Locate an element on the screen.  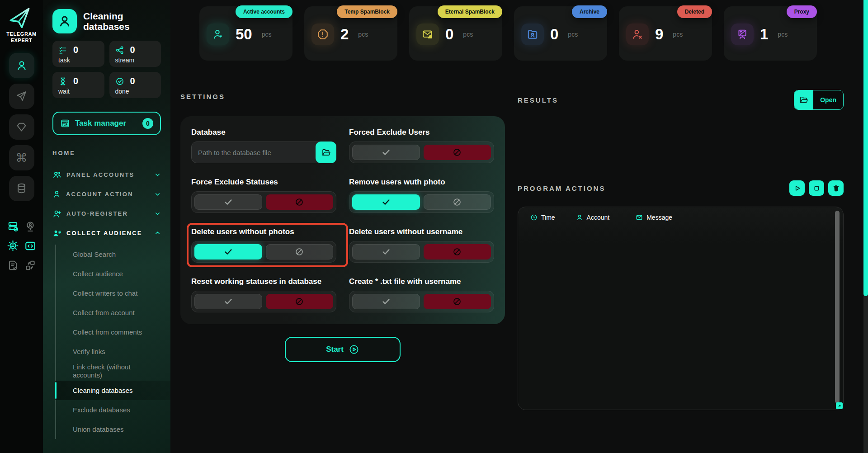
code-window-button is located at coordinates (30, 246).